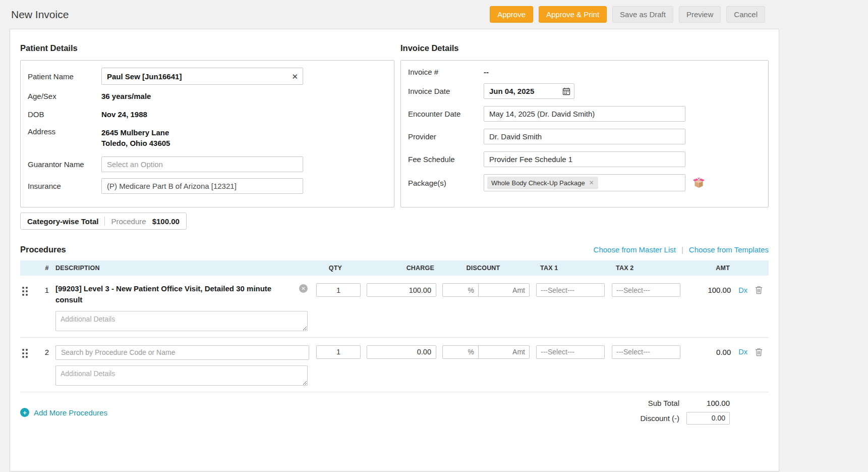  What do you see at coordinates (592, 183) in the screenshot?
I see `remove-package-icon: ✕` at bounding box center [592, 183].